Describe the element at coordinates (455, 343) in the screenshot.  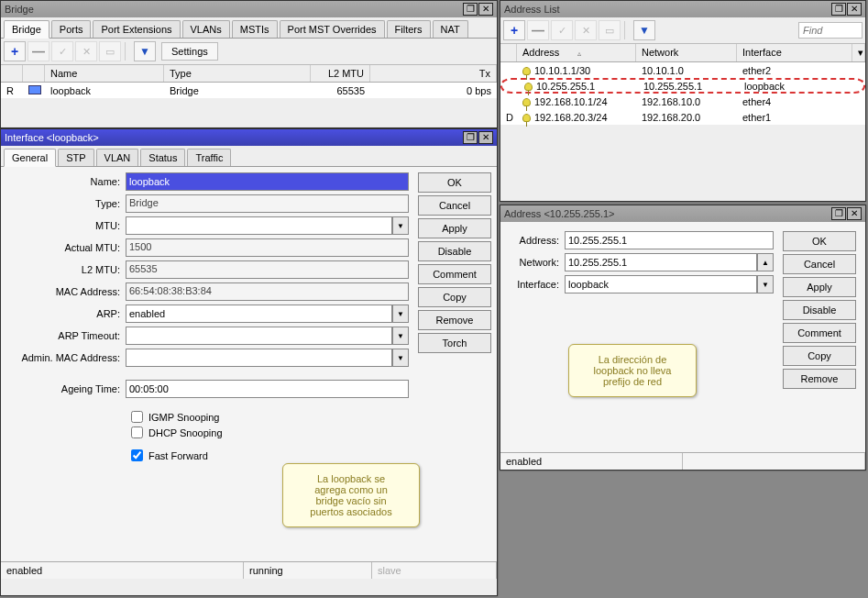
I see `torch-button: Torch` at that location.